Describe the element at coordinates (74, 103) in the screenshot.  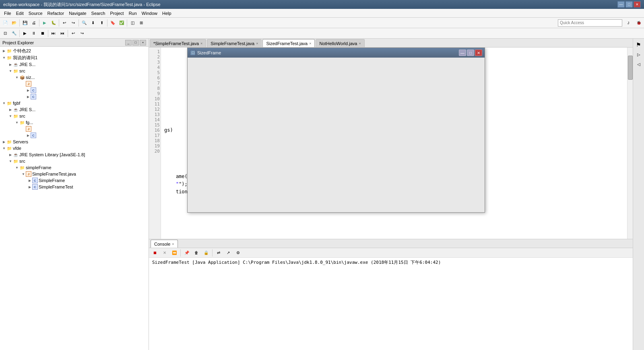
I see `tree-item-project3: ▼ 📁 fgbf` at that location.